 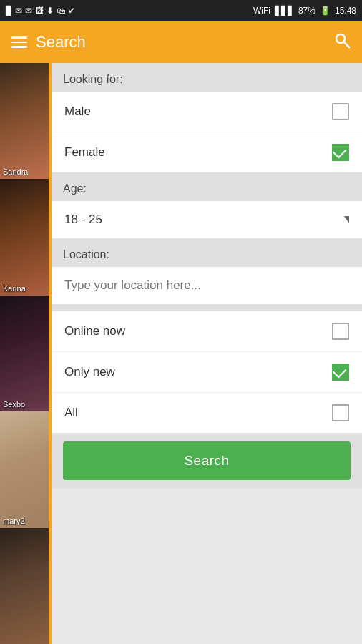 I want to click on hamburger-menu-button, so click(x=19, y=42).